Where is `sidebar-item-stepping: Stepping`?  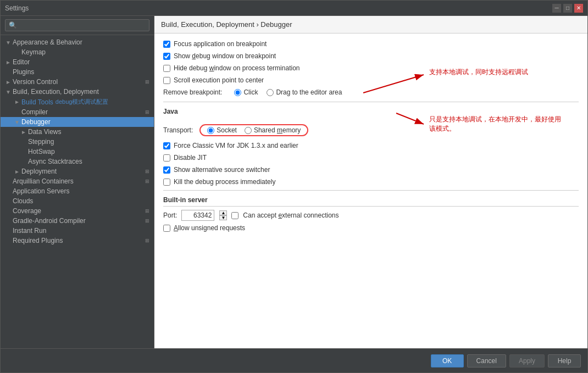 sidebar-item-stepping: Stepping is located at coordinates (77, 142).